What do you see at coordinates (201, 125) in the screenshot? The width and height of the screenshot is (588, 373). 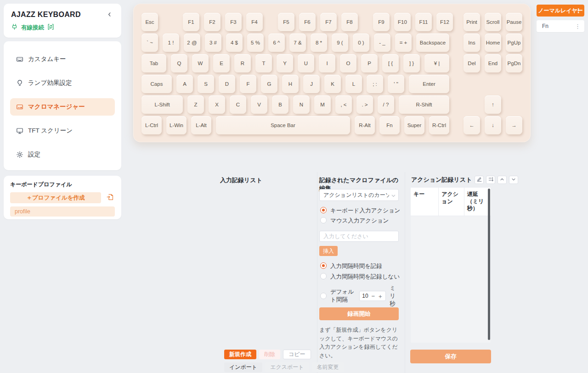 I see `key-l-alt: L-Alt` at bounding box center [201, 125].